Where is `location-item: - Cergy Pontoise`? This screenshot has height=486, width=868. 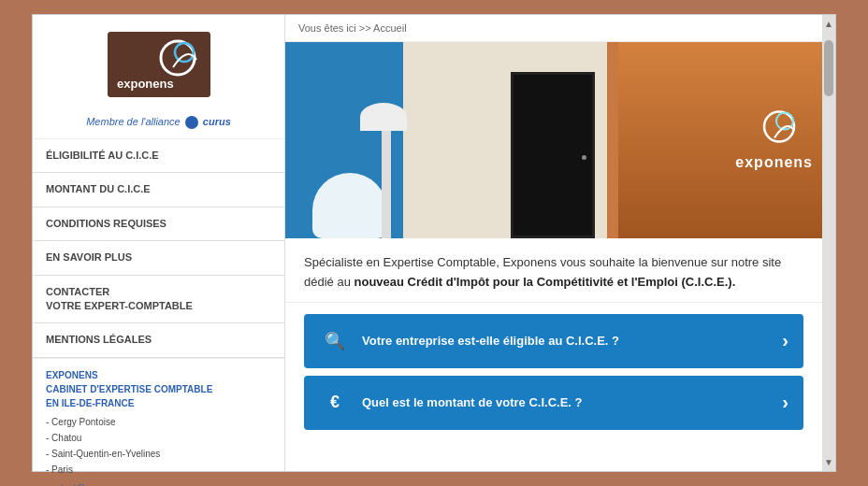 location-item: - Cergy Pontoise is located at coordinates (159, 422).